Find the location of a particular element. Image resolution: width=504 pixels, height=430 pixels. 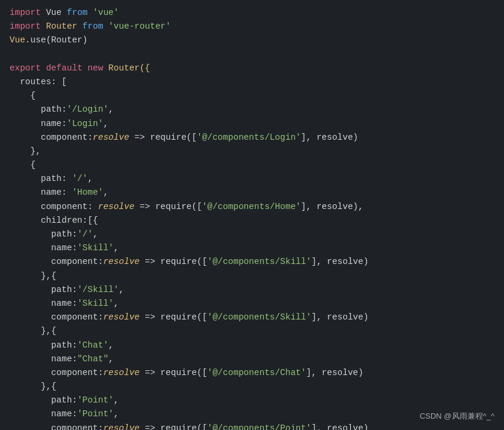

code-token: '@/components/Point' is located at coordinates (259, 426).